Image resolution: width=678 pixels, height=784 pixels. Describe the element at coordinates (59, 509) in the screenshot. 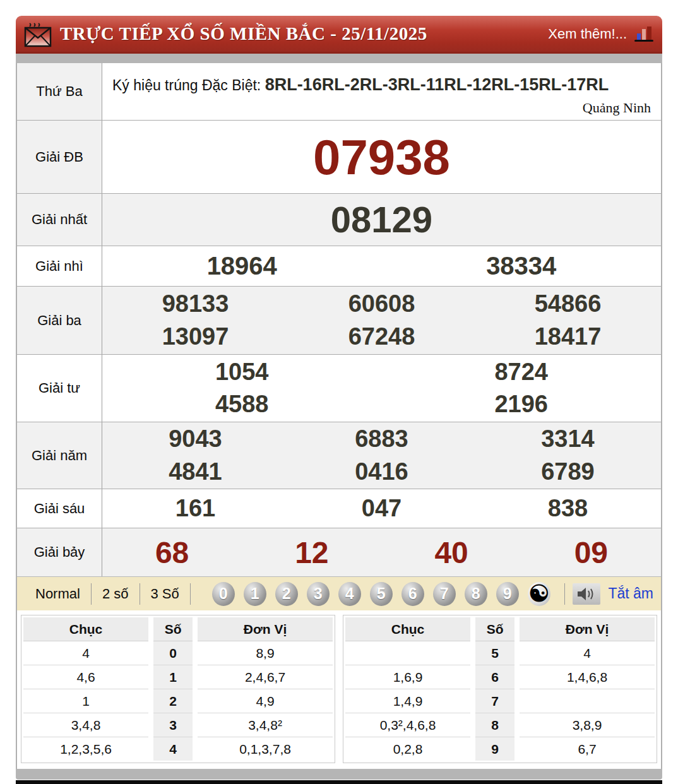

I see `prize-label-sixth: Giải sáu` at that location.